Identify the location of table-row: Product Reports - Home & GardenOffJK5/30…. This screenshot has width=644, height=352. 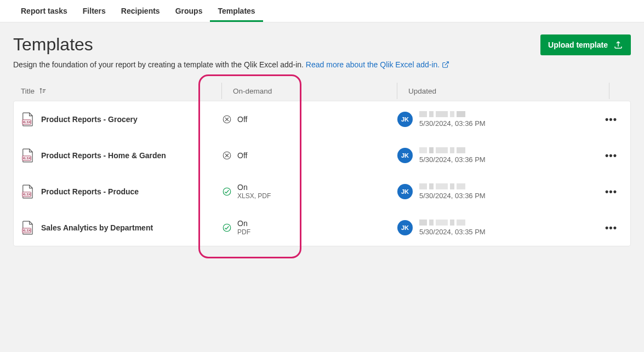
(322, 155).